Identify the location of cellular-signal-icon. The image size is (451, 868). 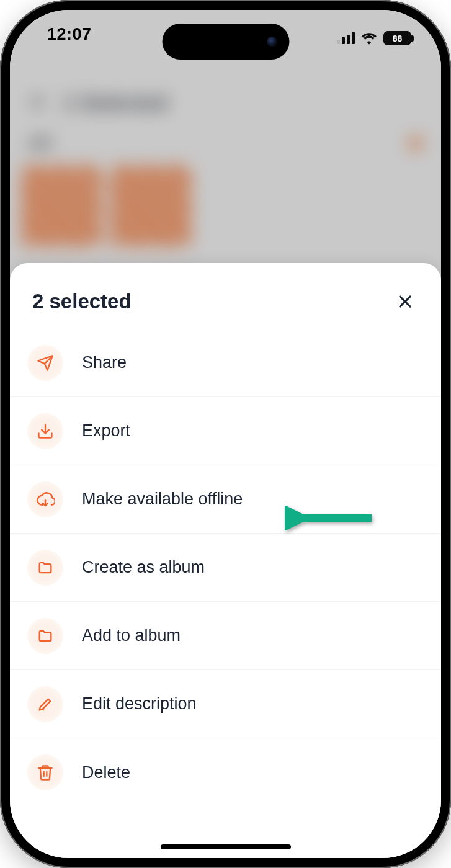
(346, 38).